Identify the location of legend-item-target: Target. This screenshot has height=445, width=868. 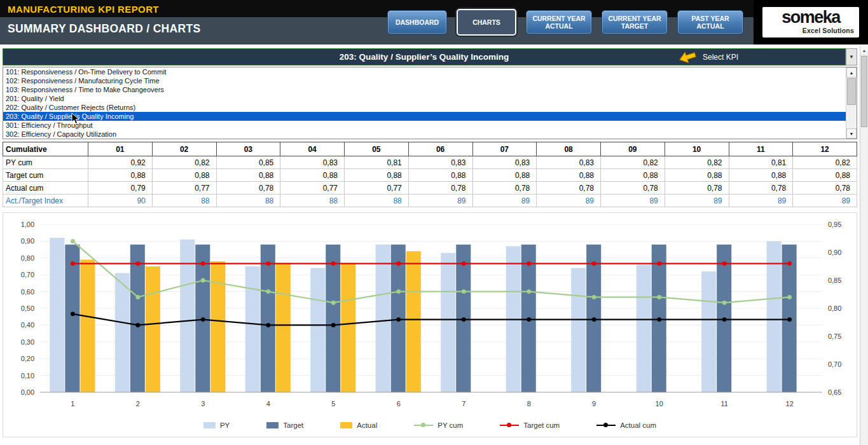
(285, 425).